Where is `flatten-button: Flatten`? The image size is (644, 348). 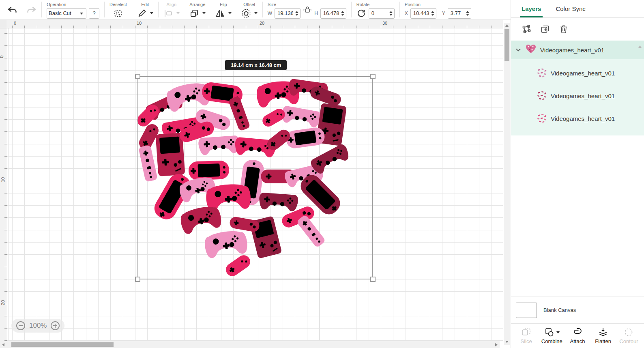 flatten-button: Flatten is located at coordinates (603, 336).